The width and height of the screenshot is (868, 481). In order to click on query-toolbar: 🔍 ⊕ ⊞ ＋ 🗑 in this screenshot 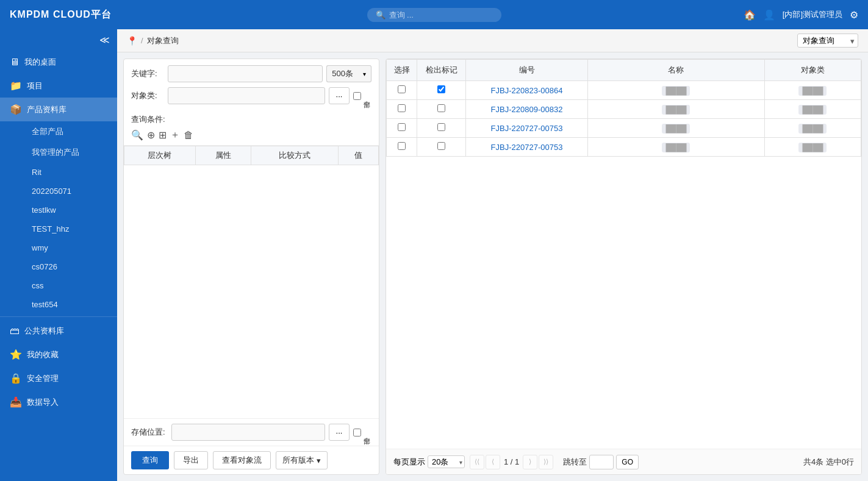, I will do `click(251, 135)`.